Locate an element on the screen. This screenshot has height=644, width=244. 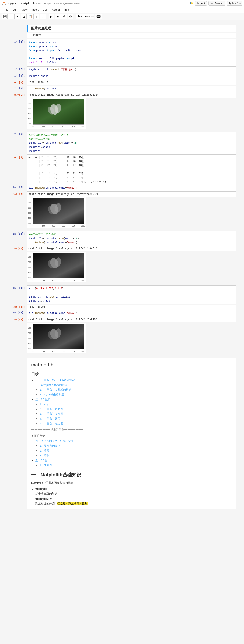
code-in2: import numpy as np import pandas as pd f… is located at coordinates (132, 52).